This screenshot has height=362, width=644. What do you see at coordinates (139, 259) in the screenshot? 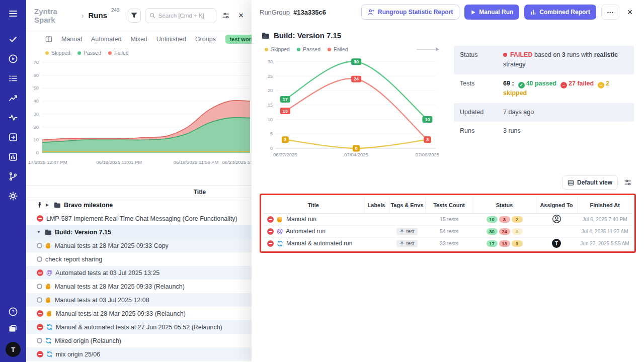
I see `list-item: check report sharing` at bounding box center [139, 259].